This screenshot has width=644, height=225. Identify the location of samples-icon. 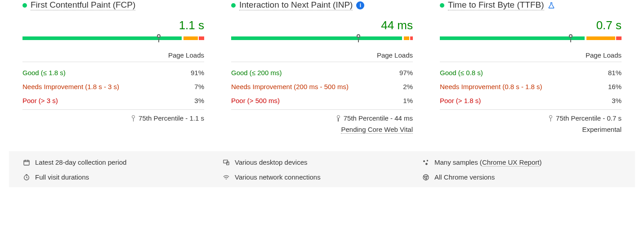
(426, 162).